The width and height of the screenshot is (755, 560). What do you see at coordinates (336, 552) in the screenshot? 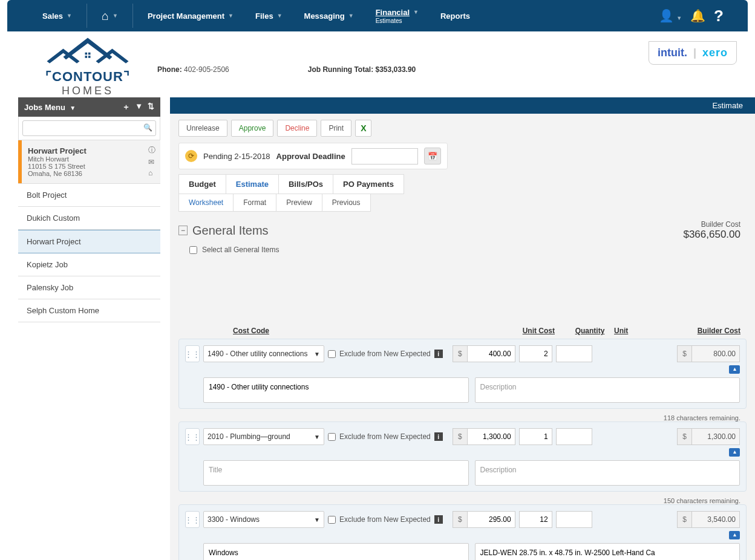
I see `line-title-input: Windows` at bounding box center [336, 552].